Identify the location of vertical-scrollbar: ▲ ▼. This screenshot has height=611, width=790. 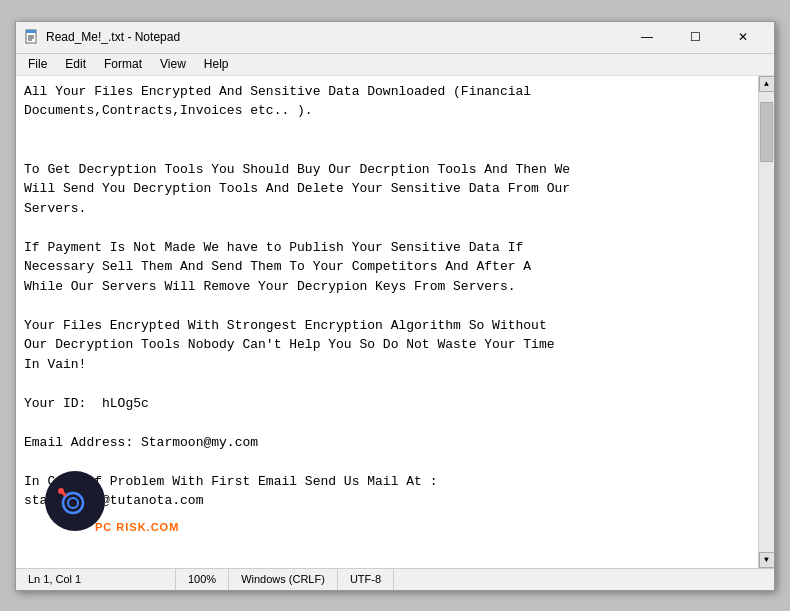
(766, 322).